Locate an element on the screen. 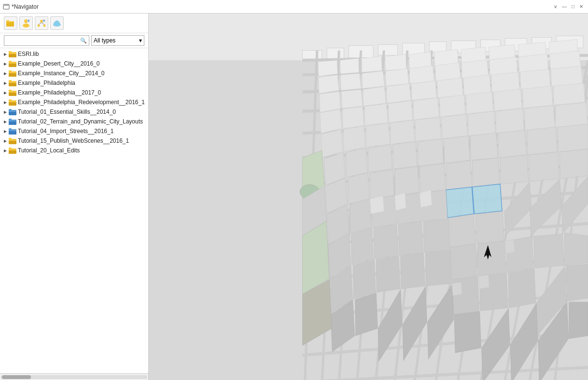 The image size is (588, 380). tree-item-tutorial15: ▶Tutorial_15_Publish_WebScenes__2016_1 is located at coordinates (74, 141).